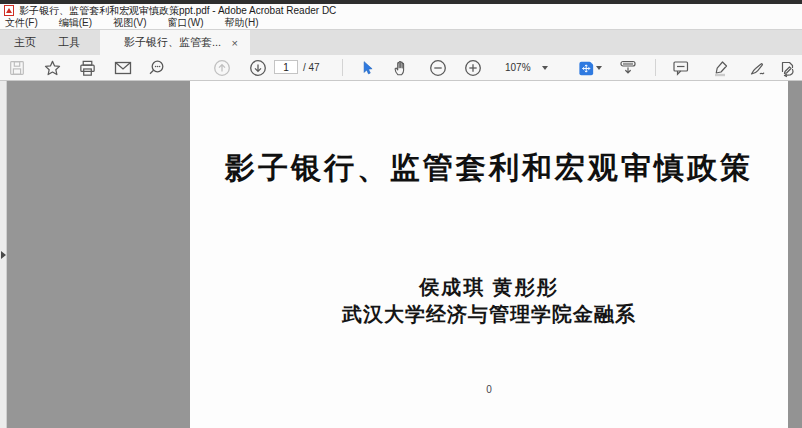 Image resolution: width=802 pixels, height=428 pixels. What do you see at coordinates (438, 68) in the screenshot?
I see `zoom-out-icon` at bounding box center [438, 68].